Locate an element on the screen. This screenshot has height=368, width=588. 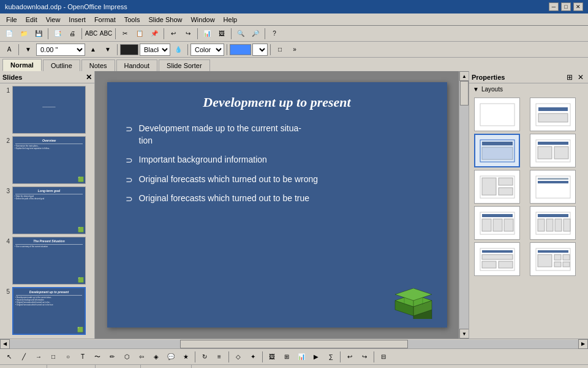
insert-formula-button: ∑ is located at coordinates (331, 357).